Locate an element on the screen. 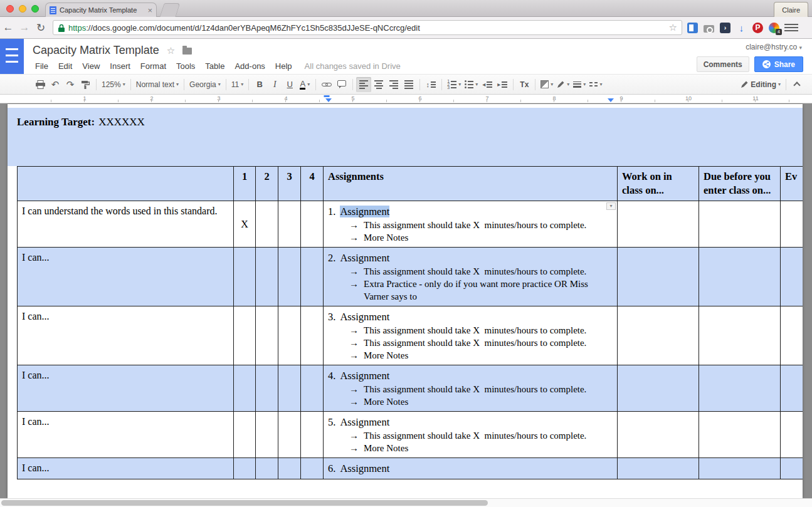  menu-add-ons: Add-ons is located at coordinates (250, 66).